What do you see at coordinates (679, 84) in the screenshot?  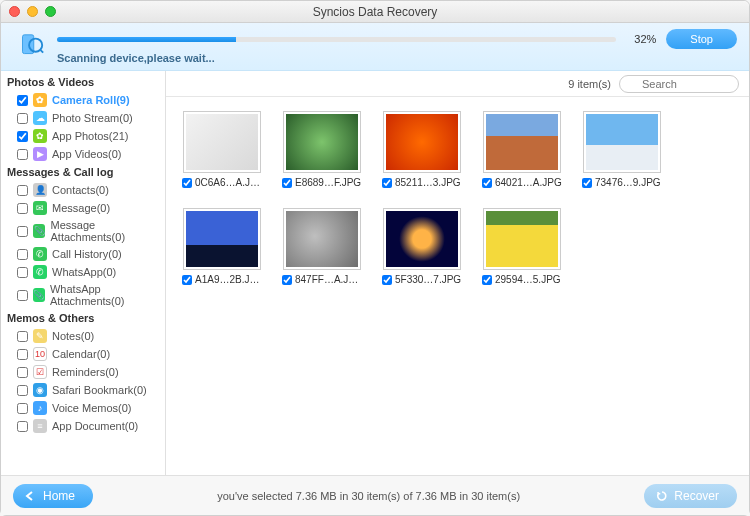 I see `search-input` at bounding box center [679, 84].